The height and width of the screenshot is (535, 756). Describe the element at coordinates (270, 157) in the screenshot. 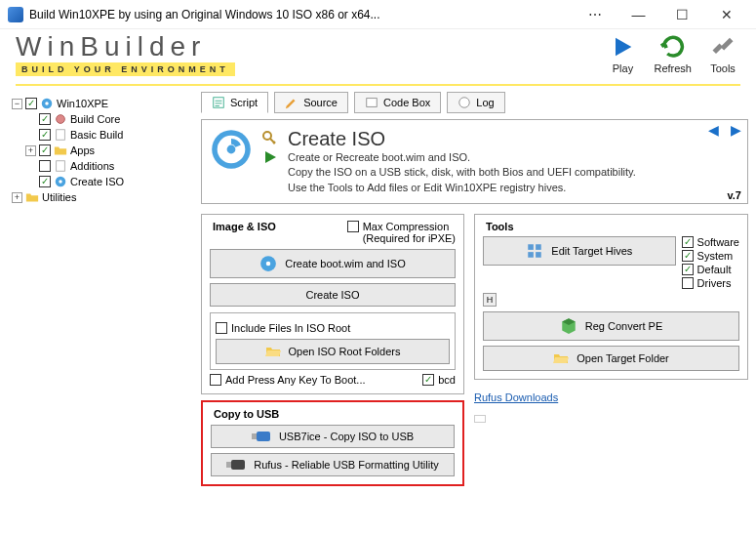

I see `play-small-icon` at that location.